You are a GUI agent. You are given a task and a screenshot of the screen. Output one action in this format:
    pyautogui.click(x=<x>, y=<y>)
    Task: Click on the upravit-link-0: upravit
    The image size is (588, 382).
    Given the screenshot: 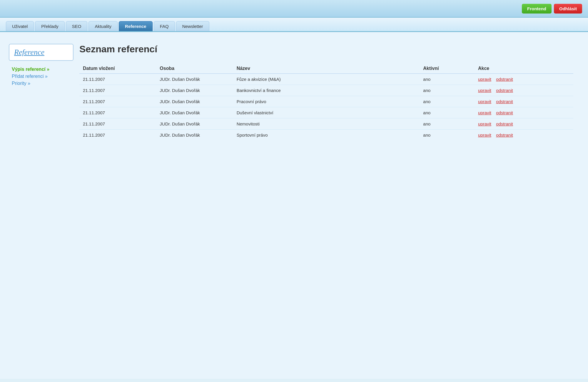 What is the action you would take?
    pyautogui.click(x=485, y=79)
    